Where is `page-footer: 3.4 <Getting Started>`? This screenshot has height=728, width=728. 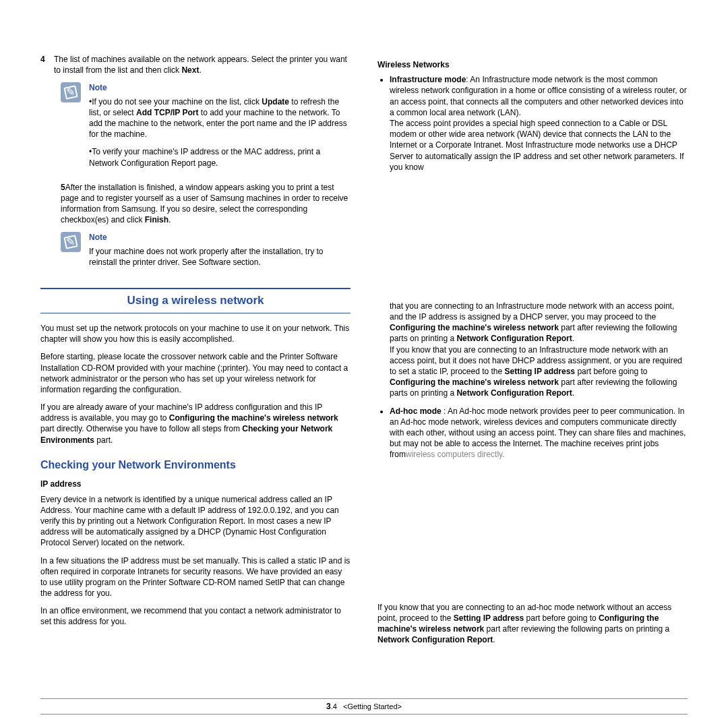 page-footer: 3.4 <Getting Started> is located at coordinates (364, 706).